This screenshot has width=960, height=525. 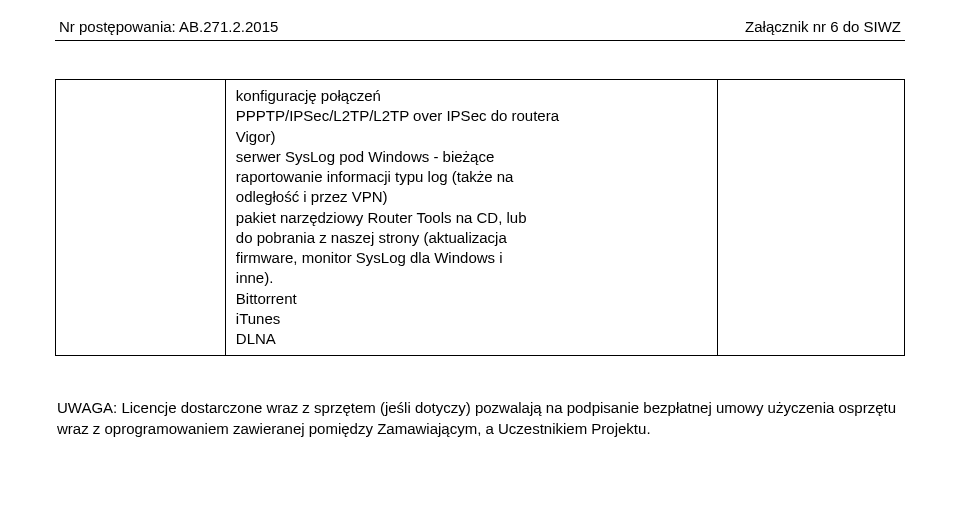 What do you see at coordinates (823, 27) in the screenshot?
I see `header-right: Załącznik nr 6 do SIWZ` at bounding box center [823, 27].